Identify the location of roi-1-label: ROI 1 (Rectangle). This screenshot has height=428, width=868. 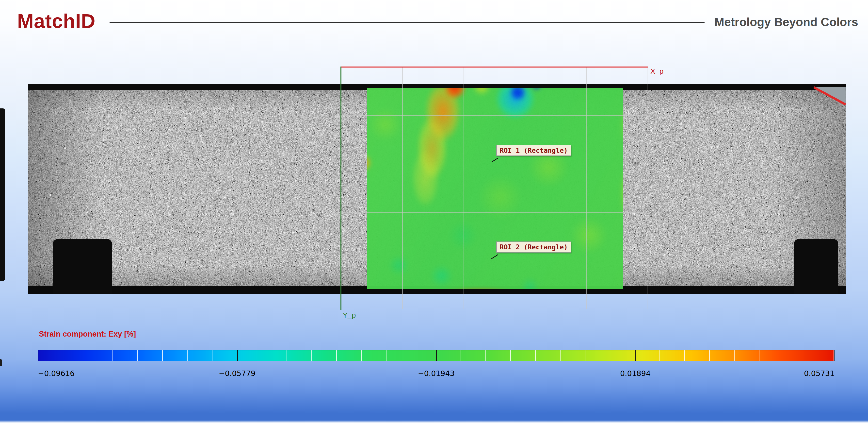
(534, 150).